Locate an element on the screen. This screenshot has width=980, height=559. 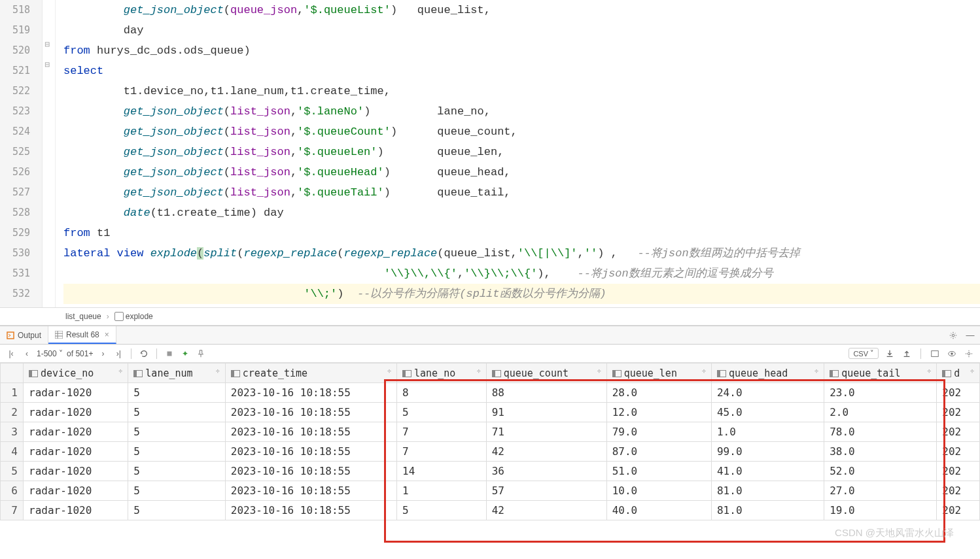
table-row: 2radar-102052023-10-16 10:18:5559112.045… is located at coordinates (491, 413).